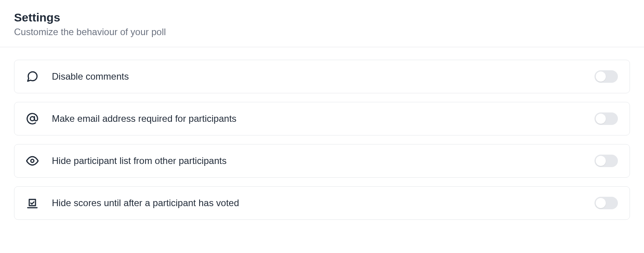  Describe the element at coordinates (322, 203) in the screenshot. I see `setting-hide-scores: Hide scores until after a participant ha…` at that location.